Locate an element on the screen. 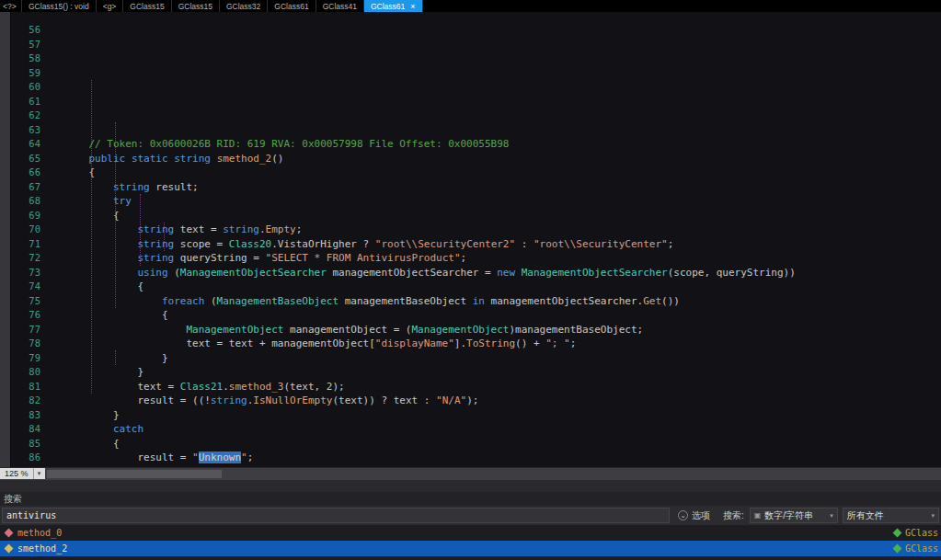  result-name: method_0 is located at coordinates (40, 533).